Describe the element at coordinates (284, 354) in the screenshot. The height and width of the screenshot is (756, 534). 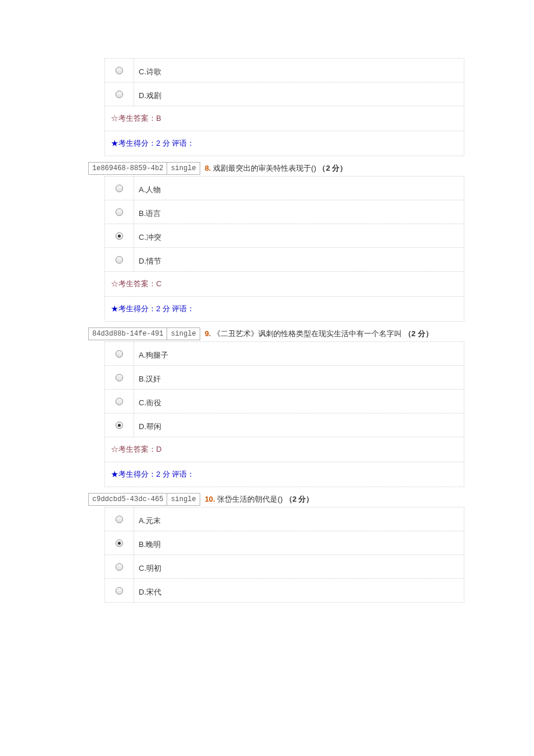
I see `option-row: A.狗腿子` at that location.